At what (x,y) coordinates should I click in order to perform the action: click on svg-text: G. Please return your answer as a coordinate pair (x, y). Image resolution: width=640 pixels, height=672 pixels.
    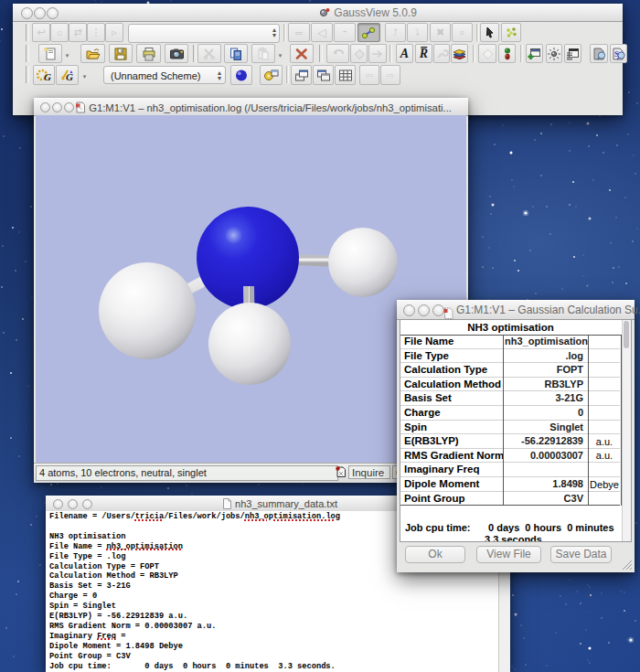
    Looking at the image, I should click on (48, 77).